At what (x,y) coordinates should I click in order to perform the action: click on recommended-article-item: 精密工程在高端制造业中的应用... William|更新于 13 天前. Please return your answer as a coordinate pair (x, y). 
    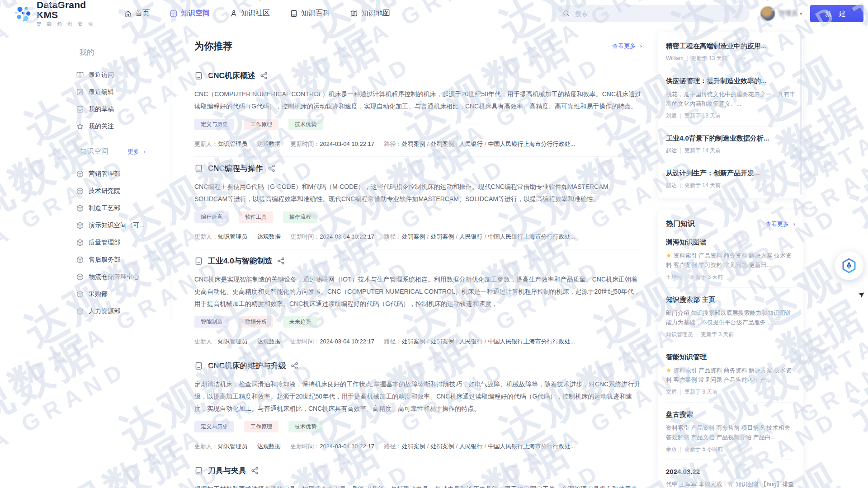
    Looking at the image, I should click on (731, 52).